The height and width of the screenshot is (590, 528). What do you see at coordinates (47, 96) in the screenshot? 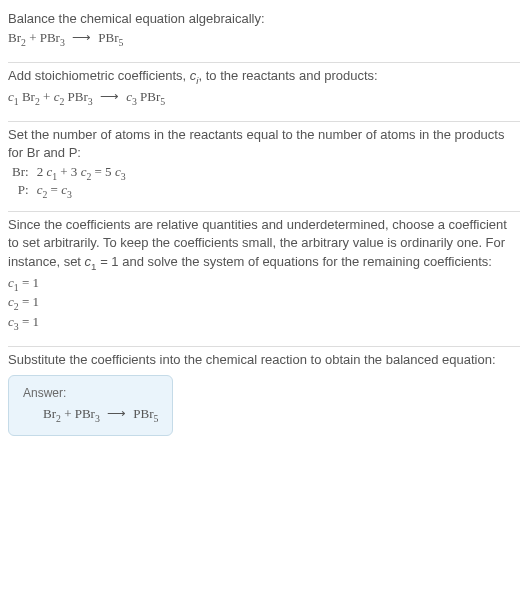
I see `plus-1: +` at bounding box center [47, 96].